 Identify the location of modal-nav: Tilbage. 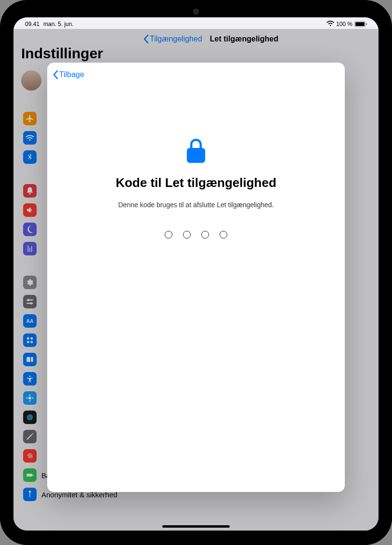
(196, 75).